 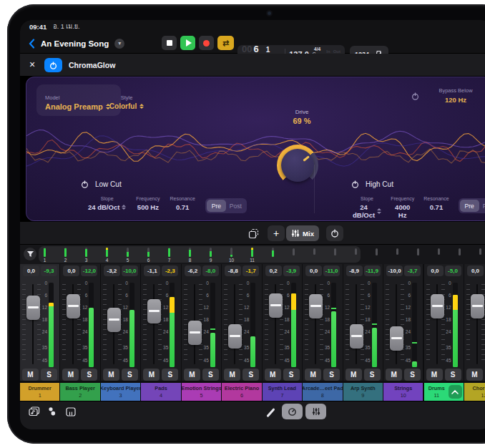 I want to click on mix-view-button: Mix, so click(x=303, y=233).